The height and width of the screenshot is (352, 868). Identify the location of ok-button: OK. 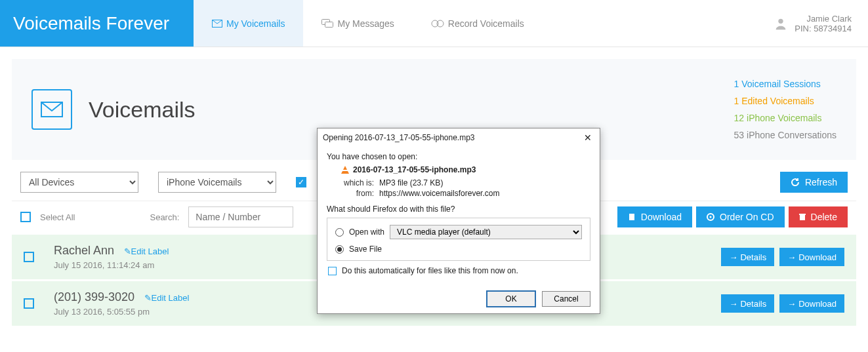
(511, 299).